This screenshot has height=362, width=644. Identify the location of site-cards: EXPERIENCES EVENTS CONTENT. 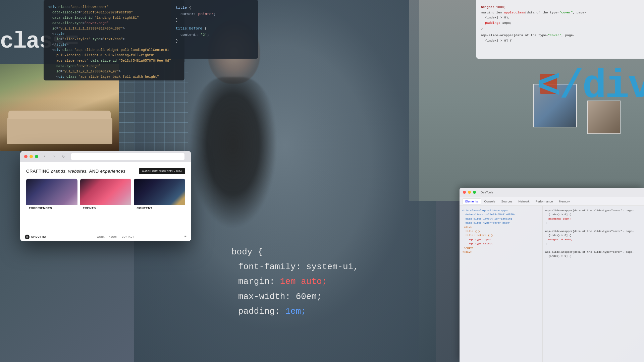
(106, 198).